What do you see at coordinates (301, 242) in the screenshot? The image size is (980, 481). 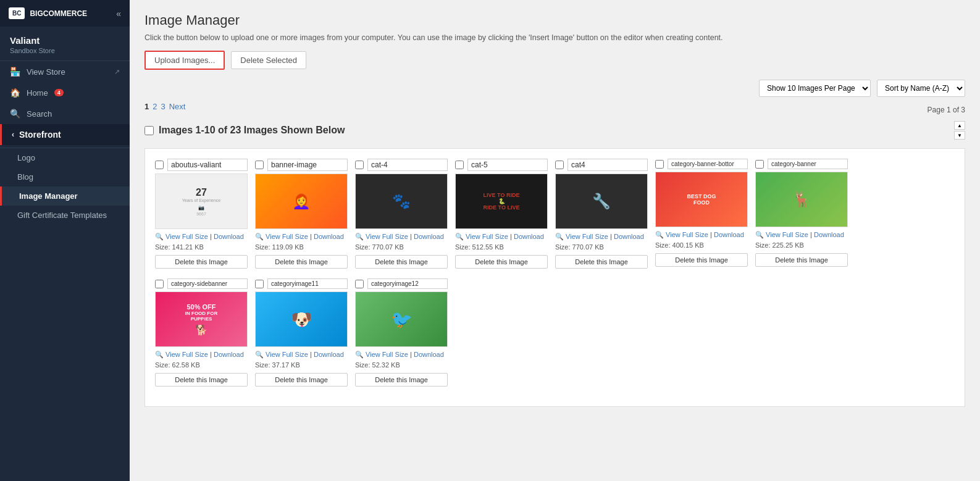 I see `meta-banner-image: 🔍 View Full Size | Download Size: 119.09…` at bounding box center [301, 242].